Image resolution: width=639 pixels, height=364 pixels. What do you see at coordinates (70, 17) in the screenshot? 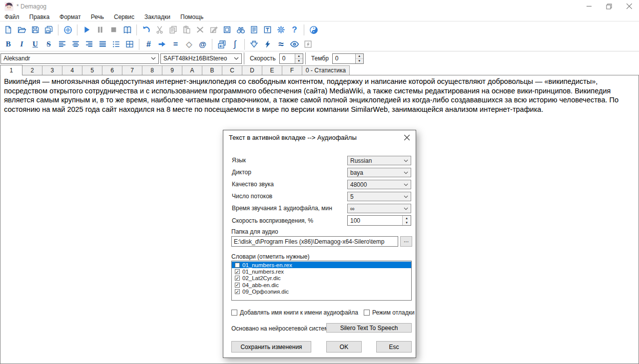
I see `menu-format: Формат` at bounding box center [70, 17].